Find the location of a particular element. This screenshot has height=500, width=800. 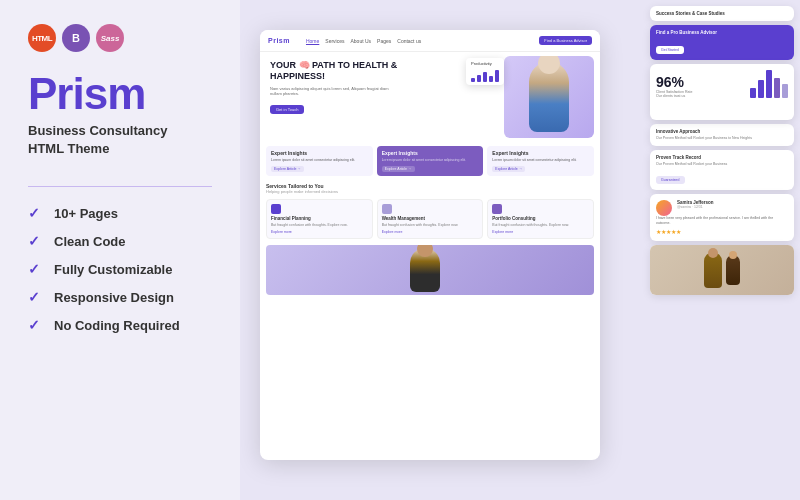

review-avatar is located at coordinates (664, 208).